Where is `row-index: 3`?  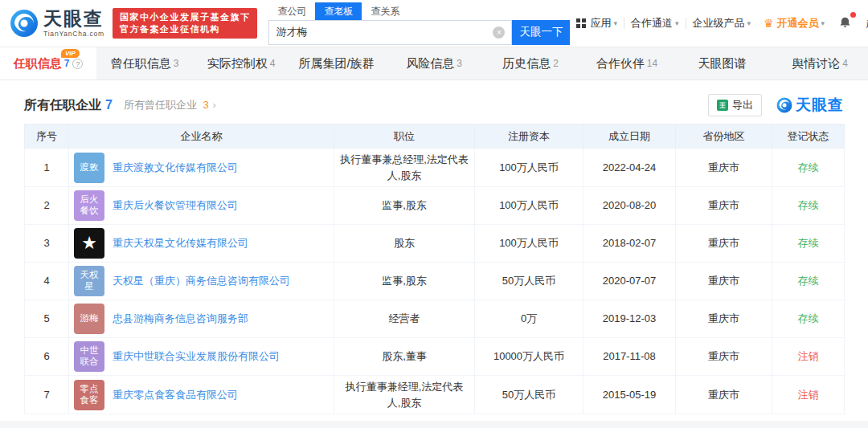
row-index: 3 is located at coordinates (47, 244).